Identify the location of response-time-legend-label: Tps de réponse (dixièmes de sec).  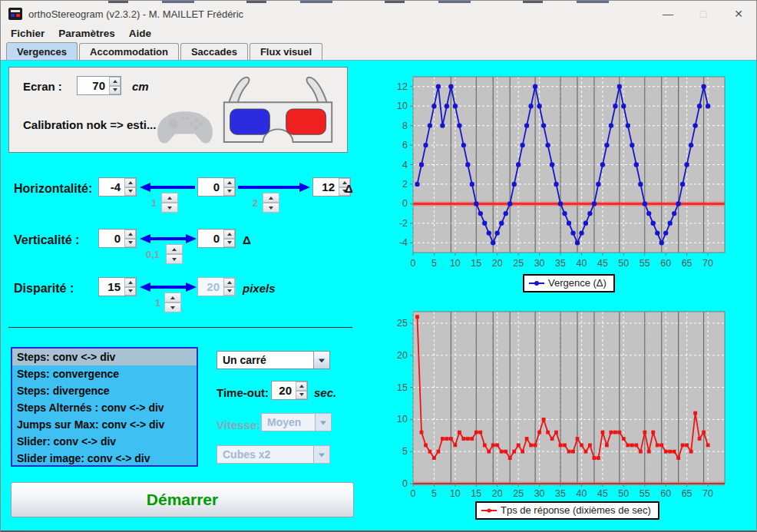
(576, 510).